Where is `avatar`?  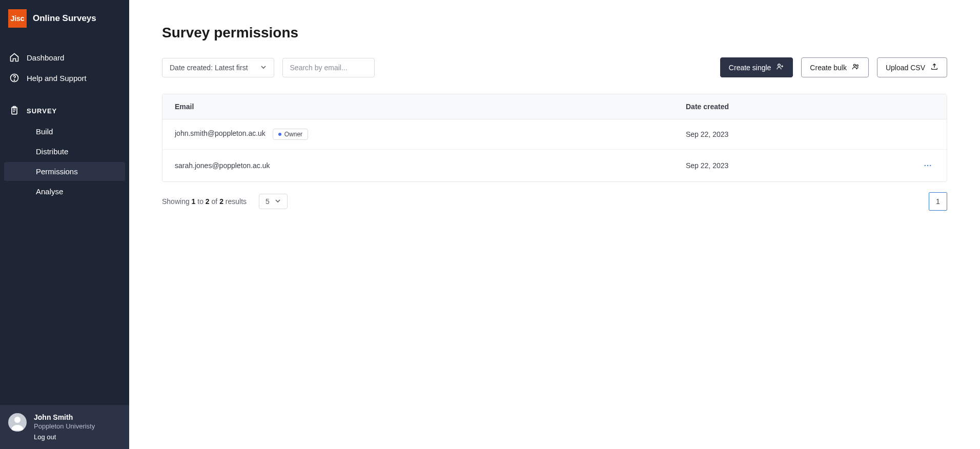
avatar is located at coordinates (17, 422).